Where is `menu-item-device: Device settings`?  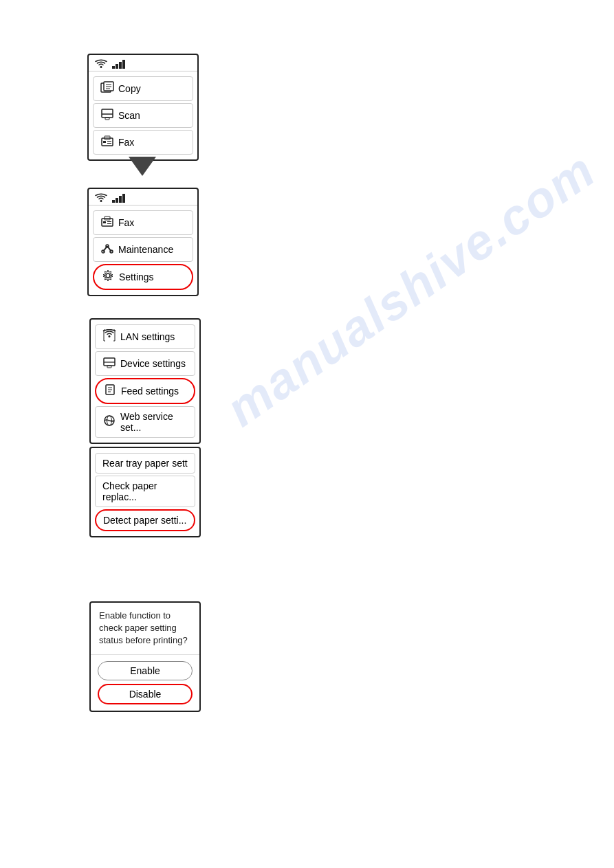
menu-item-device: Device settings is located at coordinates (145, 364).